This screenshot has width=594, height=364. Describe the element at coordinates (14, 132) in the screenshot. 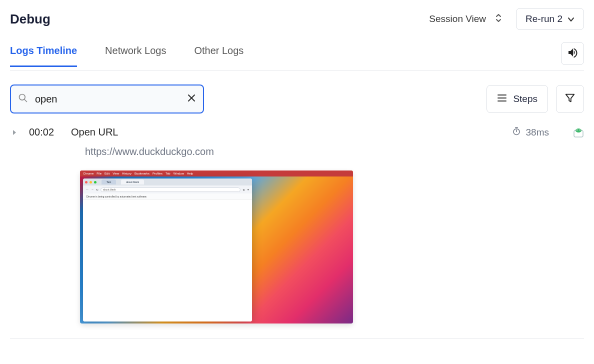

I see `chevron-right-icon` at that location.